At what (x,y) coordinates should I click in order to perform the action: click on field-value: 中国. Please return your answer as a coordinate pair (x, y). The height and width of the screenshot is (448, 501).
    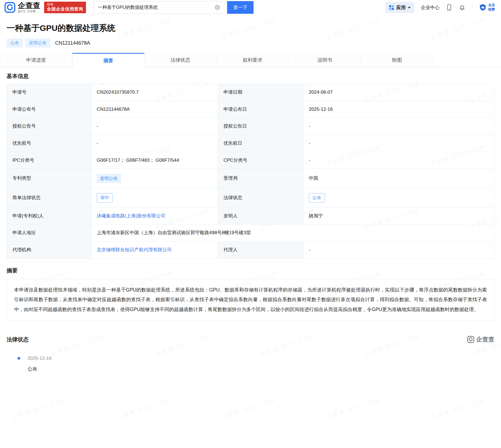
    Looking at the image, I should click on (398, 179).